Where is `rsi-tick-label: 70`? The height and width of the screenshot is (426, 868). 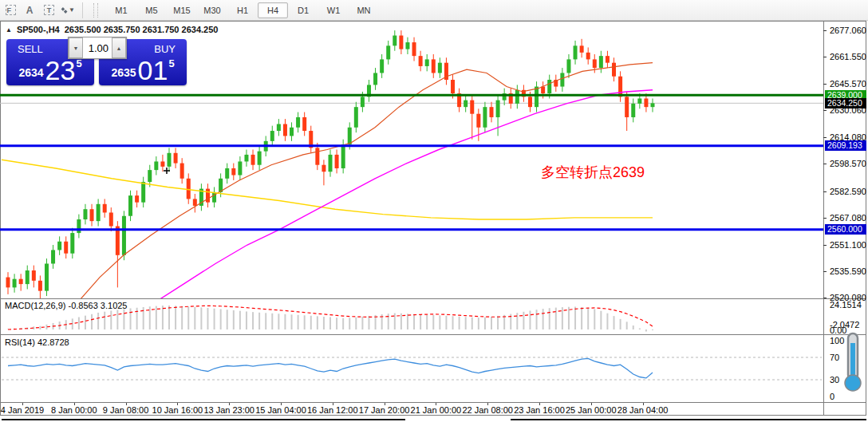 rsi-tick-label: 70 is located at coordinates (834, 357).